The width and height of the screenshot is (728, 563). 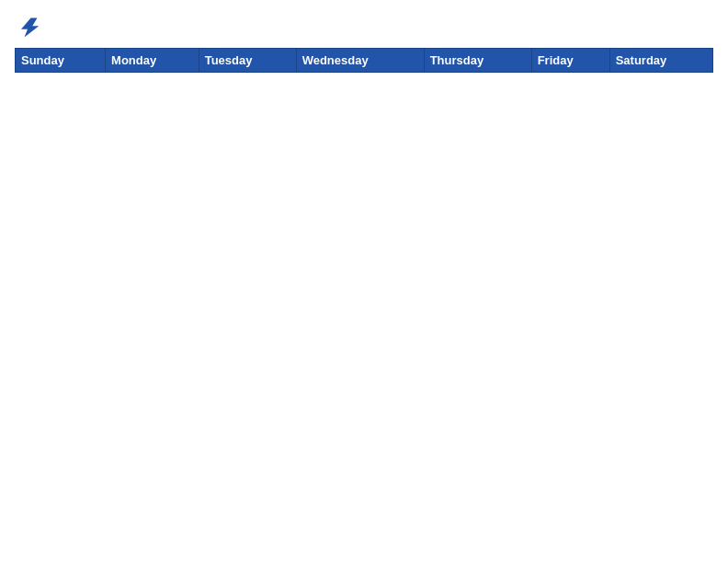 I want to click on day-header-tuesday: Tuesday, so click(x=247, y=61).